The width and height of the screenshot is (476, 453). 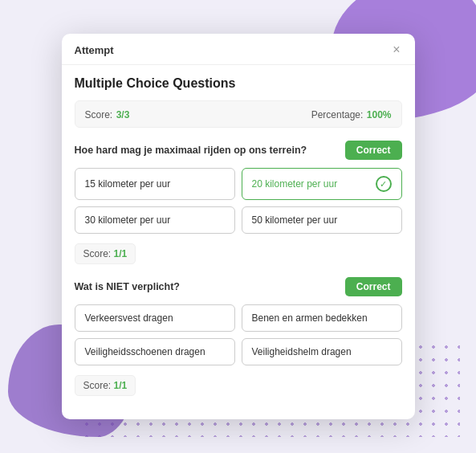 I want to click on answer-q1-4: 50 kilometer per uur, so click(x=322, y=220).